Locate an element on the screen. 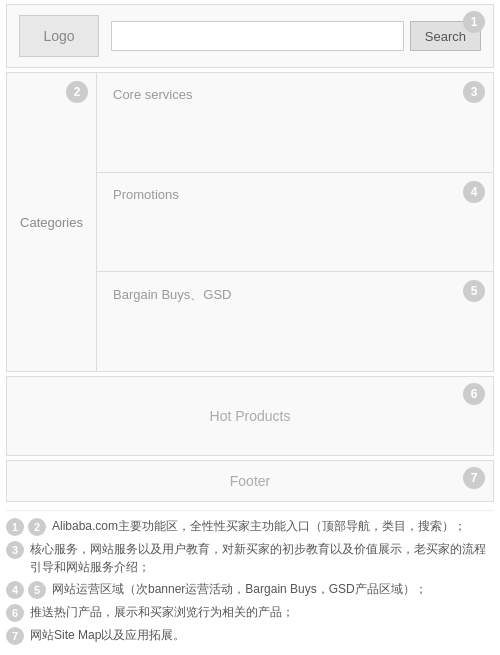 This screenshot has width=500, height=655. legend-num-3: 3 is located at coordinates (15, 550).